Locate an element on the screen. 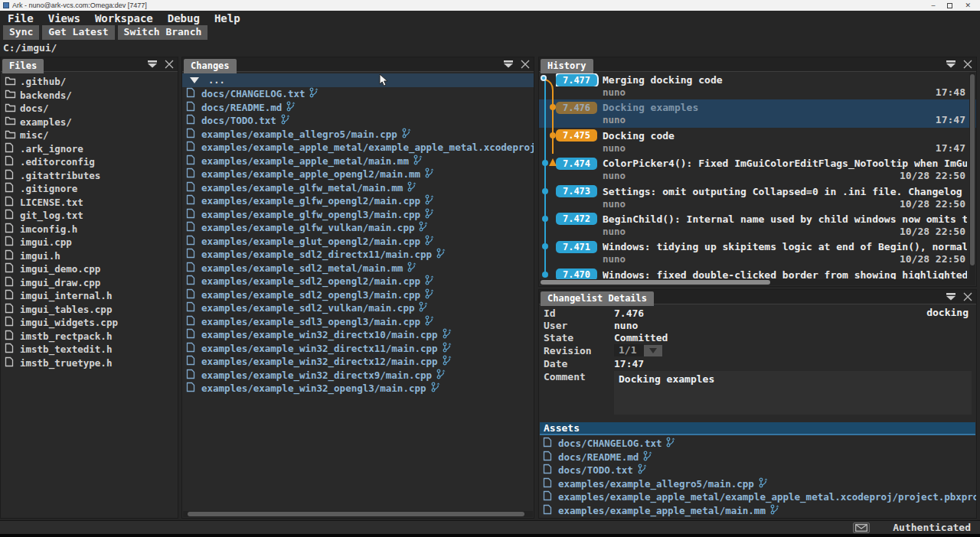  asset-file-row: docs/CHANGELOG.txt is located at coordinates (758, 444).